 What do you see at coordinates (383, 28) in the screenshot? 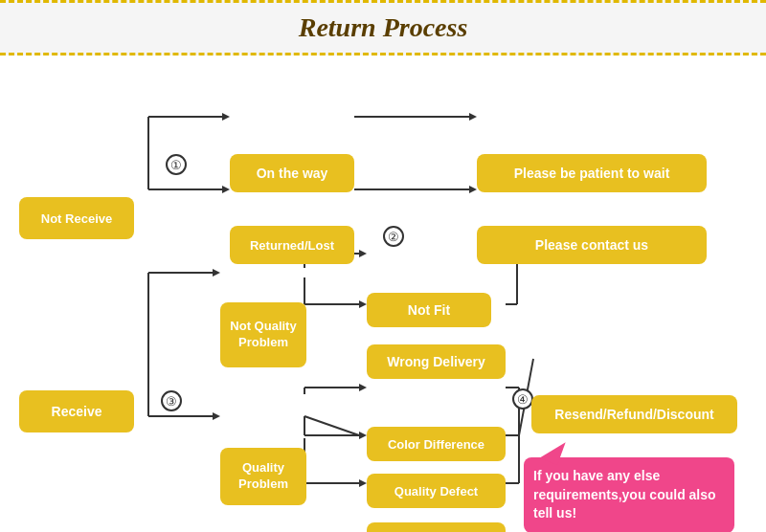
I see `header: Return Process` at bounding box center [383, 28].